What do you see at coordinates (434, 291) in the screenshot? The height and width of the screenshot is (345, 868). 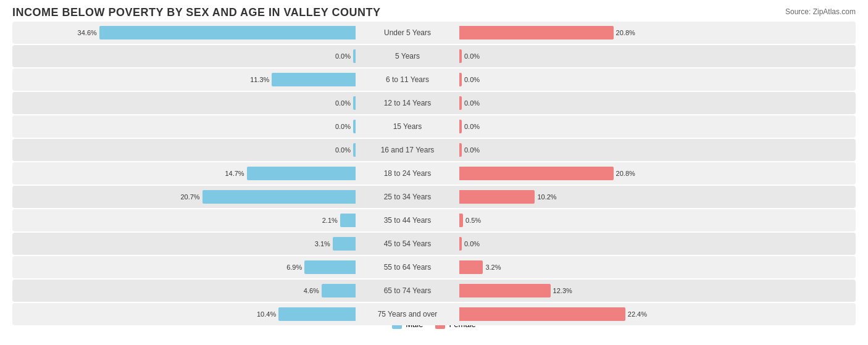 I see `bar-row: 4.6%65 to 74 Years12.3%` at bounding box center [434, 291].